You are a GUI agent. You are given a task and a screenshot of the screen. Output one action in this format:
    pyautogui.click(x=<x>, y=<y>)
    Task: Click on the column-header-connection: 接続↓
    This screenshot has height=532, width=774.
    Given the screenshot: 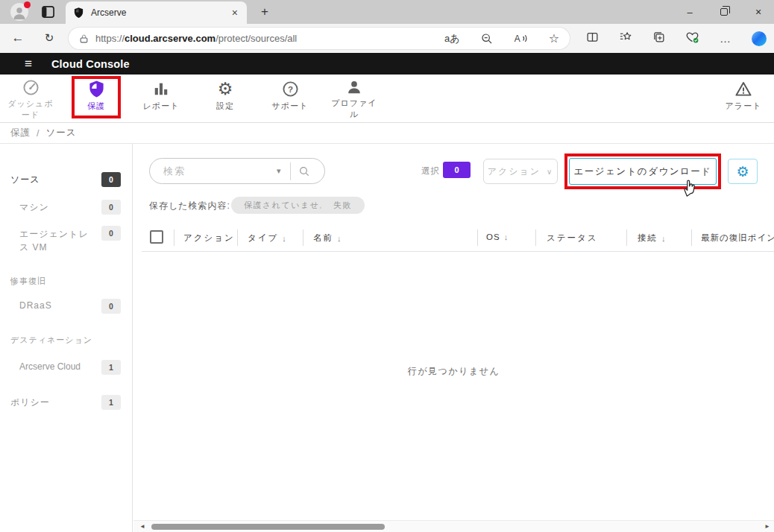 What is the action you would take?
    pyautogui.click(x=652, y=238)
    